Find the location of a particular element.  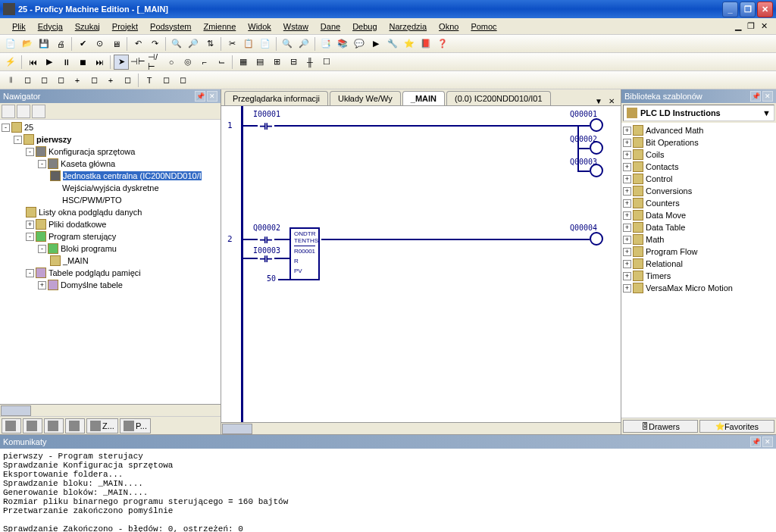

nav-scrollbar is located at coordinates (111, 410).